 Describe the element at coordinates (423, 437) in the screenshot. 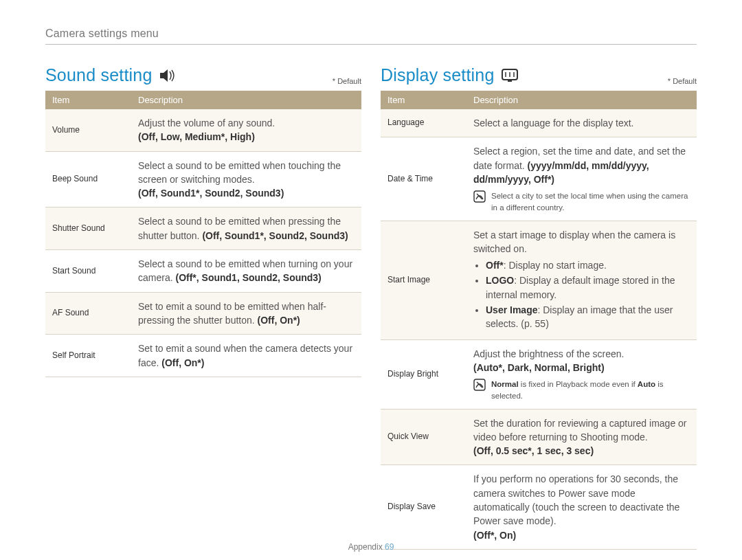

I see `row-item: Quick View` at that location.